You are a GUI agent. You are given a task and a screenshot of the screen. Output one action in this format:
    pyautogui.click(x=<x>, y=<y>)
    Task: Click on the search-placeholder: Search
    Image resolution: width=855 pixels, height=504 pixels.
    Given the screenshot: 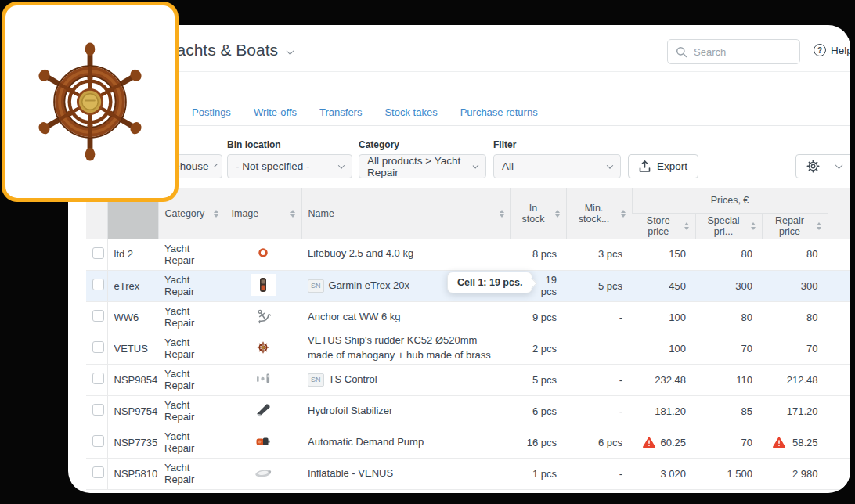 What is the action you would take?
    pyautogui.click(x=709, y=52)
    